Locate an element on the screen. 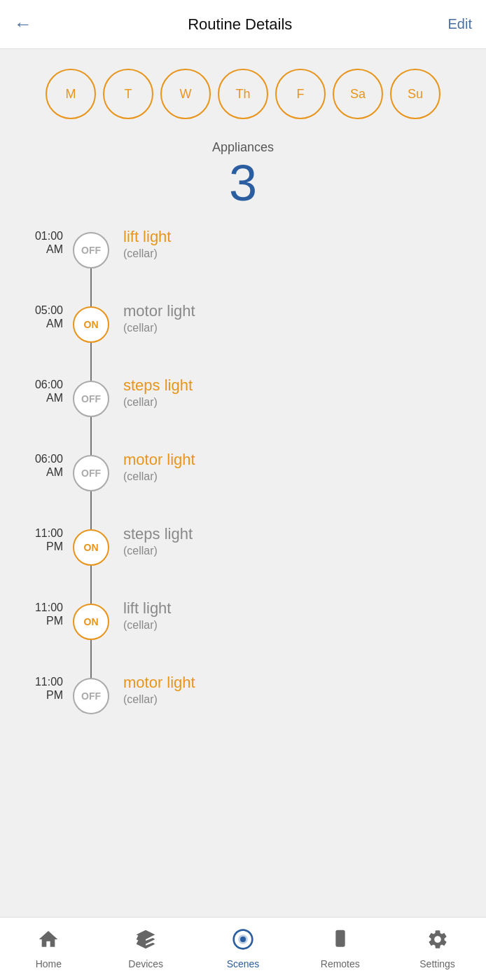 The height and width of the screenshot is (980, 486). edit-button: Edit is located at coordinates (460, 24).